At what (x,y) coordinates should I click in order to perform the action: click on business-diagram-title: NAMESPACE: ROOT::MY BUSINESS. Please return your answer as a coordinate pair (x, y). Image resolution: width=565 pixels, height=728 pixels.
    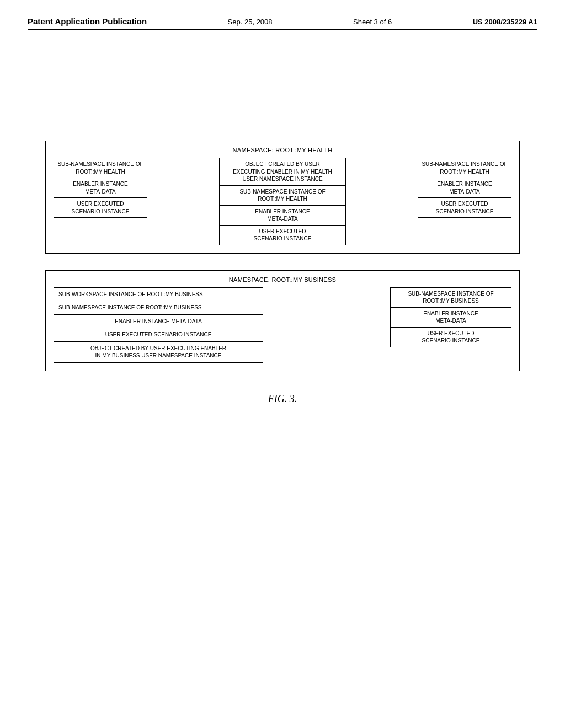
    Looking at the image, I should click on (282, 280).